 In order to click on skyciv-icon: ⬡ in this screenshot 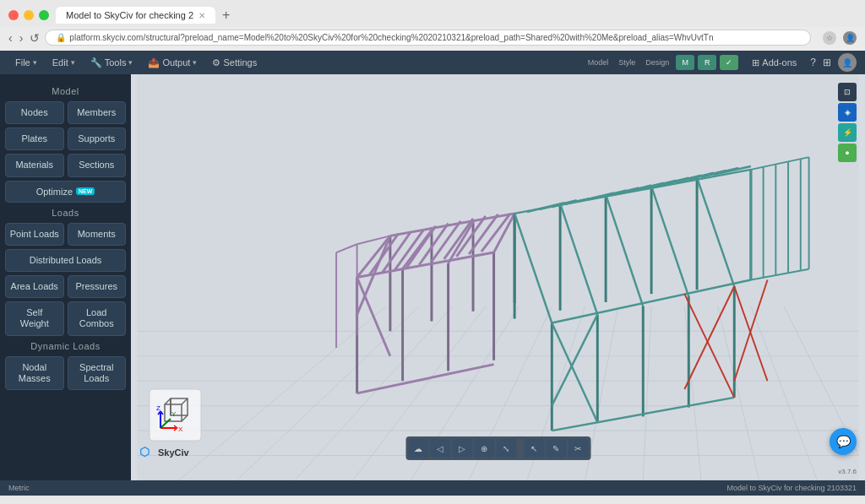, I will do `click(147, 453)`.